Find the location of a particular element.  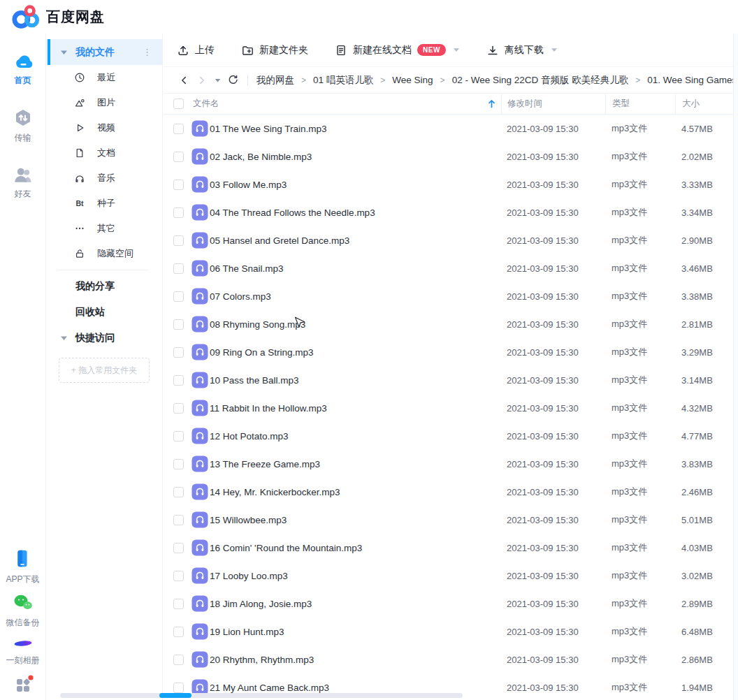

file-name: 02 Jack, Be Nimble.mp3 is located at coordinates (355, 156).